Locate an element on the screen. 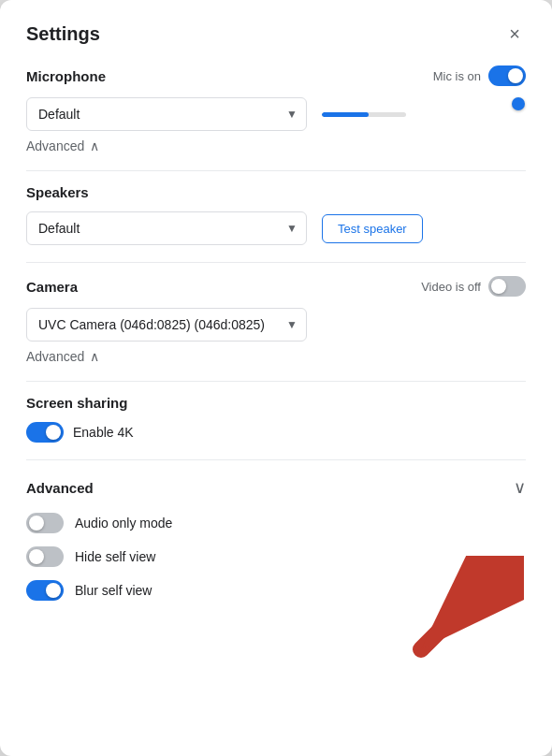 Image resolution: width=552 pixels, height=756 pixels. speakers-select: Default Speaker 1 Speaker 2 is located at coordinates (167, 228).